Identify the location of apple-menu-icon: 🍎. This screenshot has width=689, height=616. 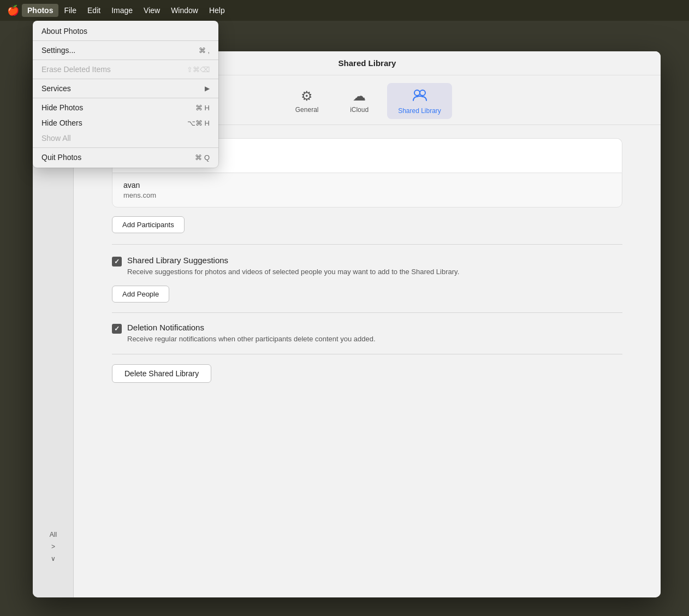
(13, 10).